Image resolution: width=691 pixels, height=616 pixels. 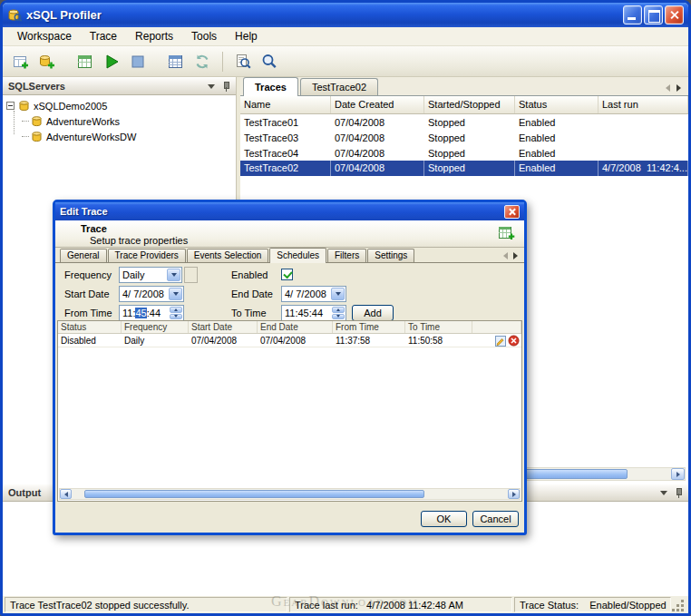 What do you see at coordinates (11, 105) in the screenshot?
I see `collapse-icon` at bounding box center [11, 105].